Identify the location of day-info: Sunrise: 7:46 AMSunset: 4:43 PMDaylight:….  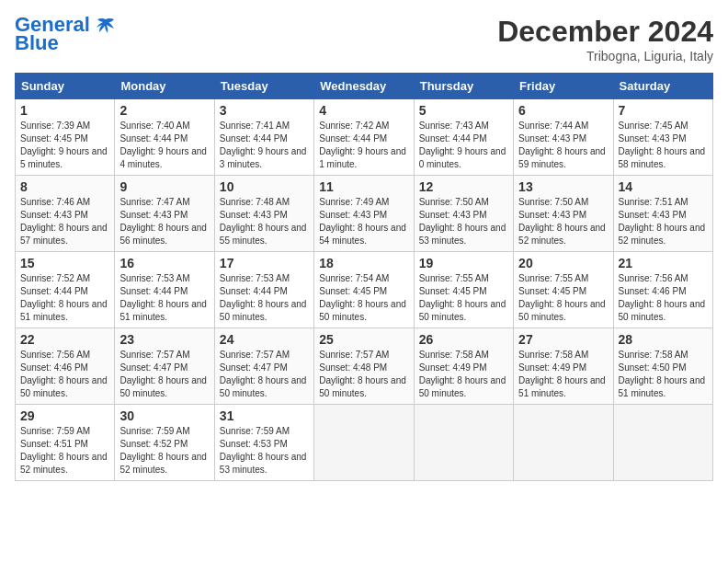
(64, 221).